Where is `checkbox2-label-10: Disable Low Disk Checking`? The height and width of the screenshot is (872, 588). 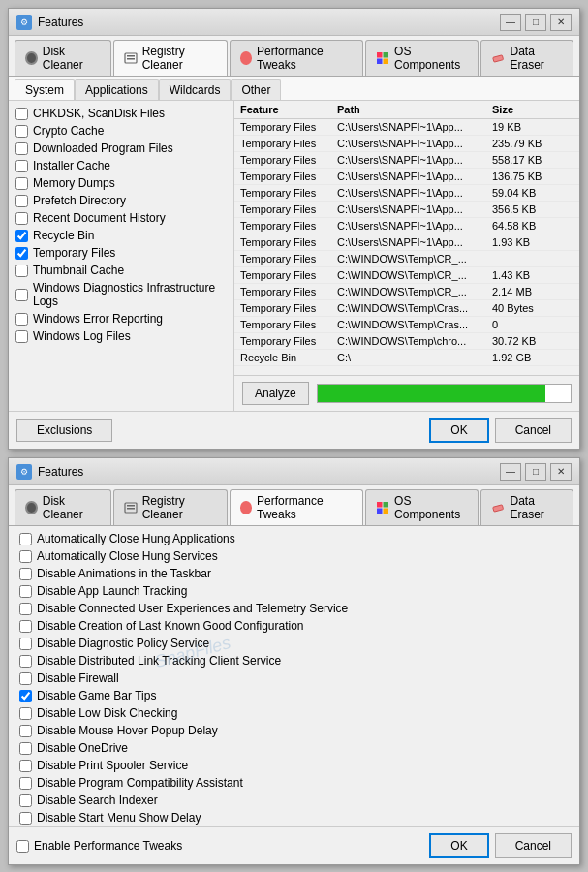
checkbox2-label-10: Disable Low Disk Checking is located at coordinates (107, 713).